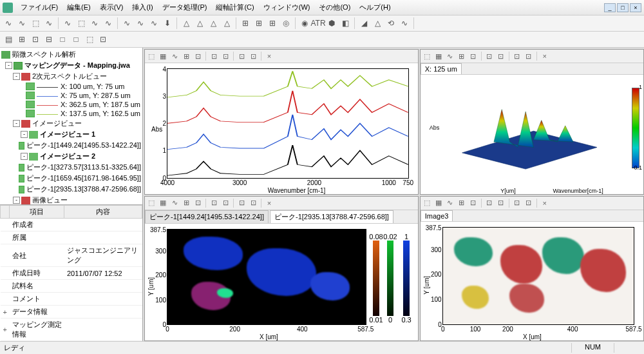  What do you see at coordinates (84, 146) in the screenshot?
I see `tree-peak-item: ピーク-1[1449.24[1495.53-1422.24]]` at bounding box center [84, 146].